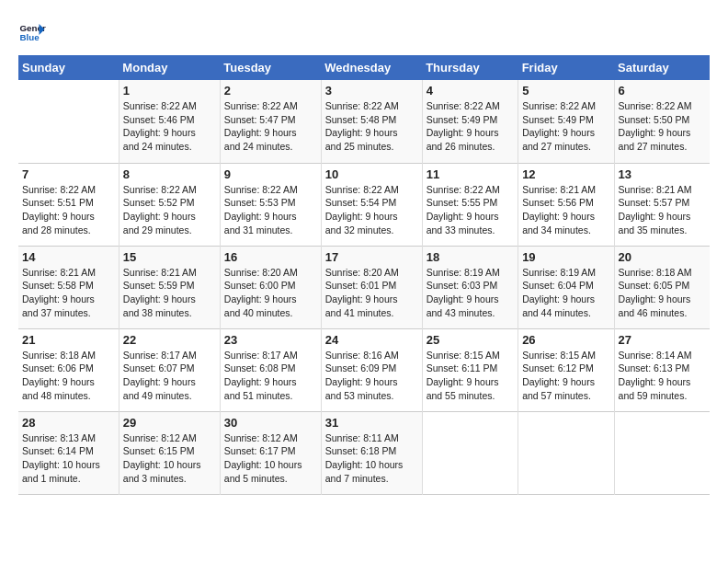 This screenshot has width=728, height=563. Describe the element at coordinates (68, 340) in the screenshot. I see `day-number: 21` at that location.